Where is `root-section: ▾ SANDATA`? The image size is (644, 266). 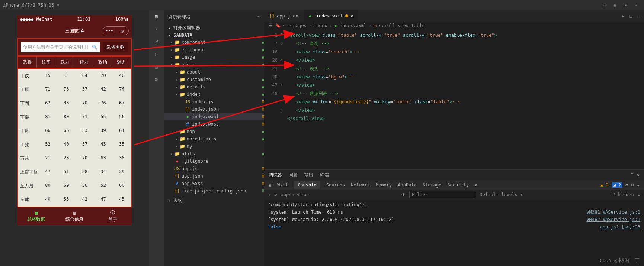
root-section: ▾ SANDATA is located at coordinates (214, 35).